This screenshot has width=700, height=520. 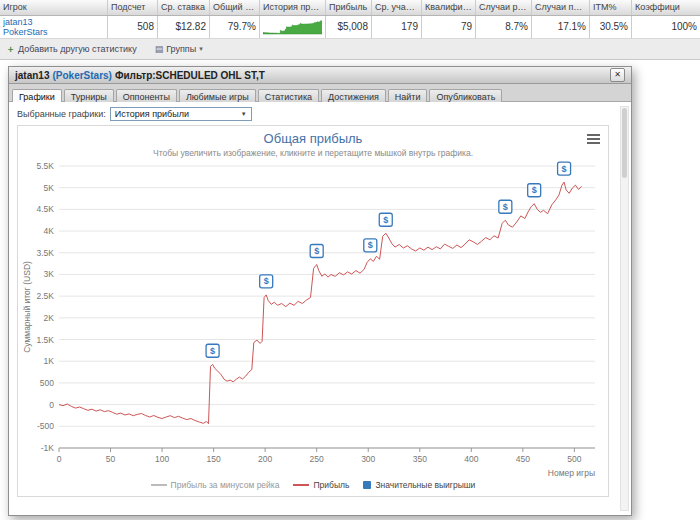 What do you see at coordinates (594, 139) in the screenshot?
I see `chart-menu-icon` at bounding box center [594, 139].